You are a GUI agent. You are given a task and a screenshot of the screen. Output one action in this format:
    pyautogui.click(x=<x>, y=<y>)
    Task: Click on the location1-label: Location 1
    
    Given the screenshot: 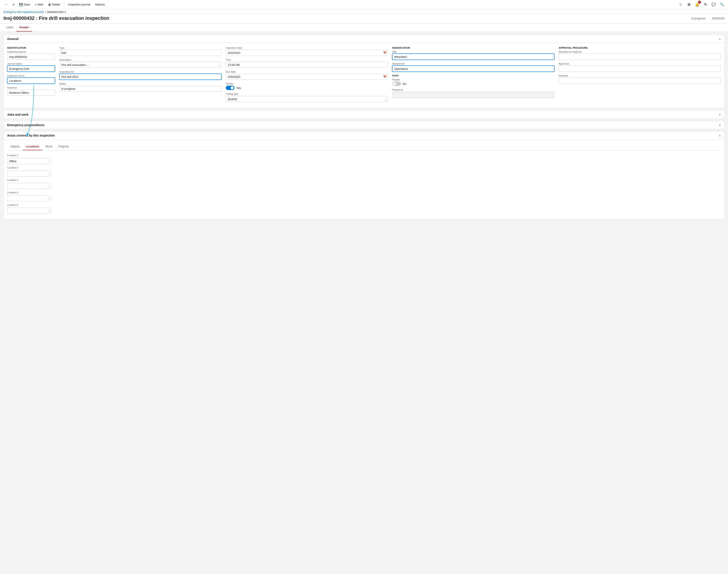 What is the action you would take?
    pyautogui.click(x=29, y=155)
    